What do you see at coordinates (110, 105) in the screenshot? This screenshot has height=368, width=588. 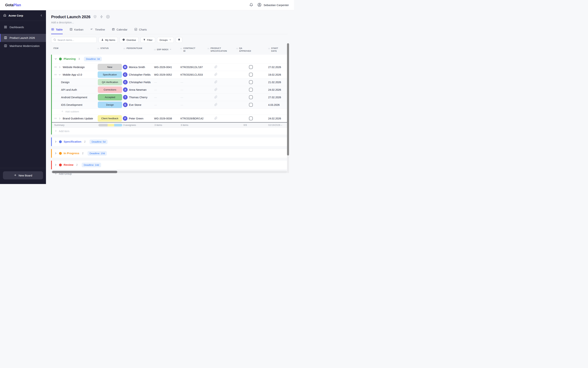 I see `status-pill: Design` at bounding box center [110, 105].